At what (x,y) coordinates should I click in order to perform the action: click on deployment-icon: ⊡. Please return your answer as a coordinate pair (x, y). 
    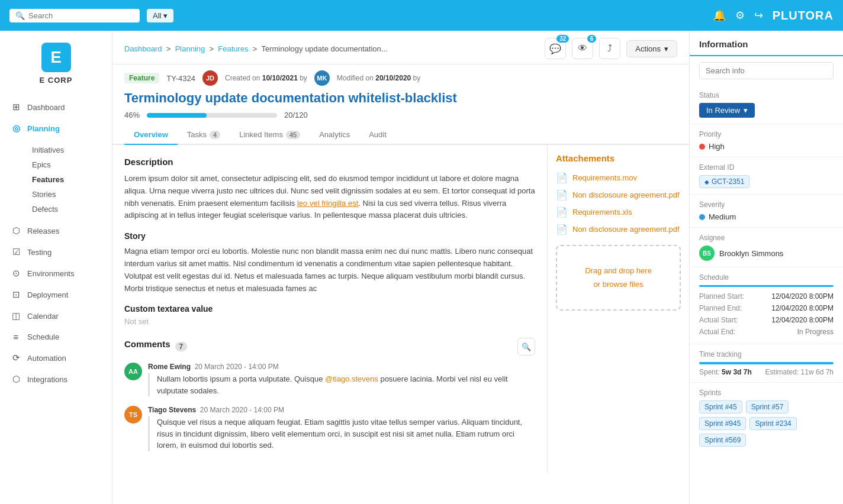
    Looking at the image, I should click on (16, 295).